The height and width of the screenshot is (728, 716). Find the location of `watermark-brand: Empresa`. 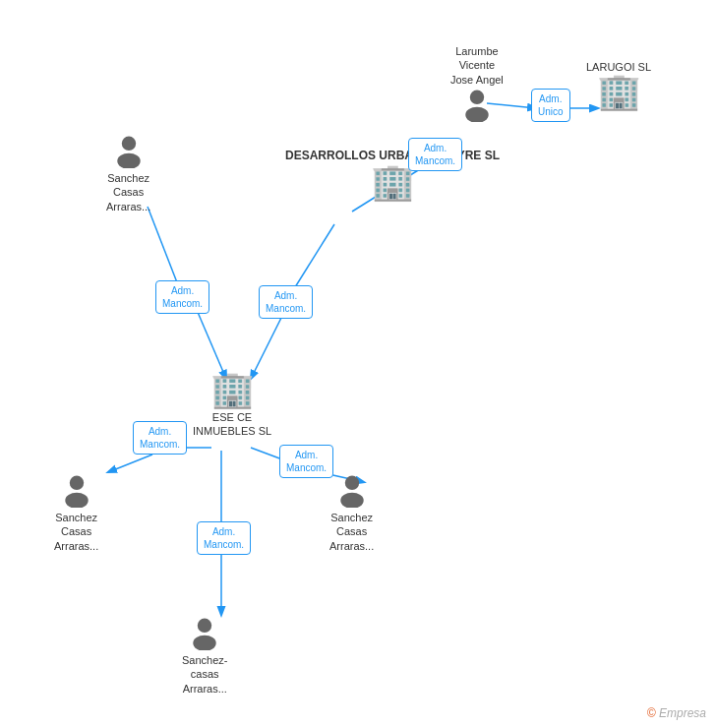

watermark-brand: Empresa is located at coordinates (683, 713).